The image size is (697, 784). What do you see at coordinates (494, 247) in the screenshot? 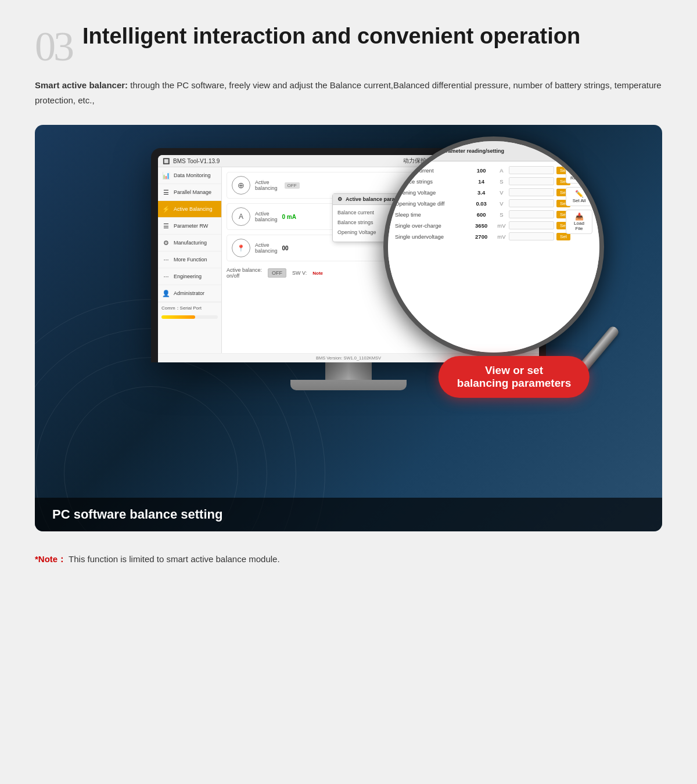
I see `magnifier-circle-wrapper: ⚙ Active balance parameter reading/setti…` at bounding box center [494, 247].